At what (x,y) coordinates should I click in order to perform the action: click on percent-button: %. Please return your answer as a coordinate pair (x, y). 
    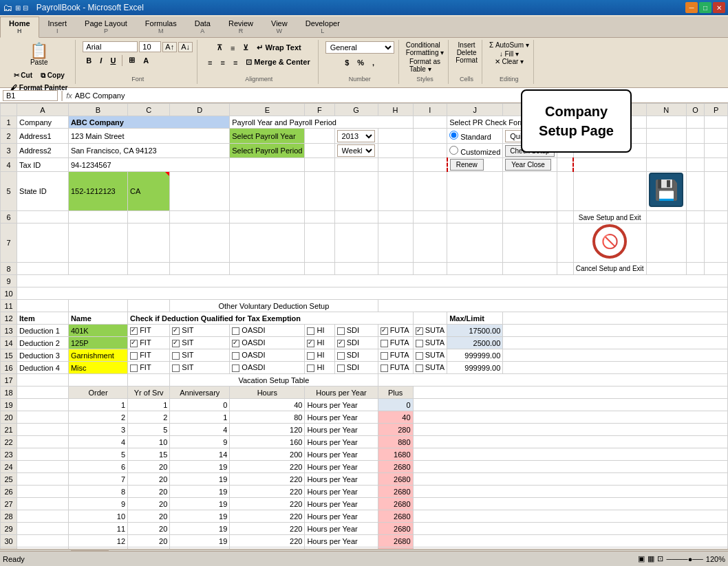
    Looking at the image, I should click on (361, 63).